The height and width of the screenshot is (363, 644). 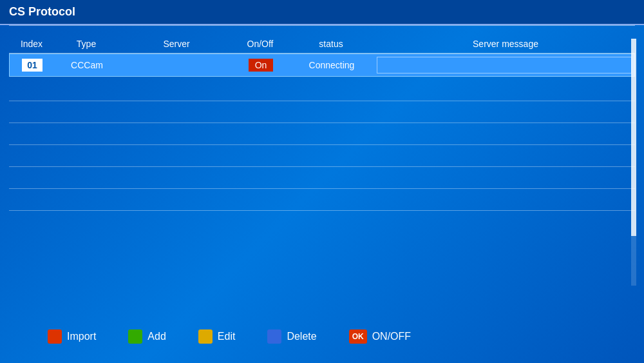 I want to click on onoff-value: On, so click(x=261, y=65).